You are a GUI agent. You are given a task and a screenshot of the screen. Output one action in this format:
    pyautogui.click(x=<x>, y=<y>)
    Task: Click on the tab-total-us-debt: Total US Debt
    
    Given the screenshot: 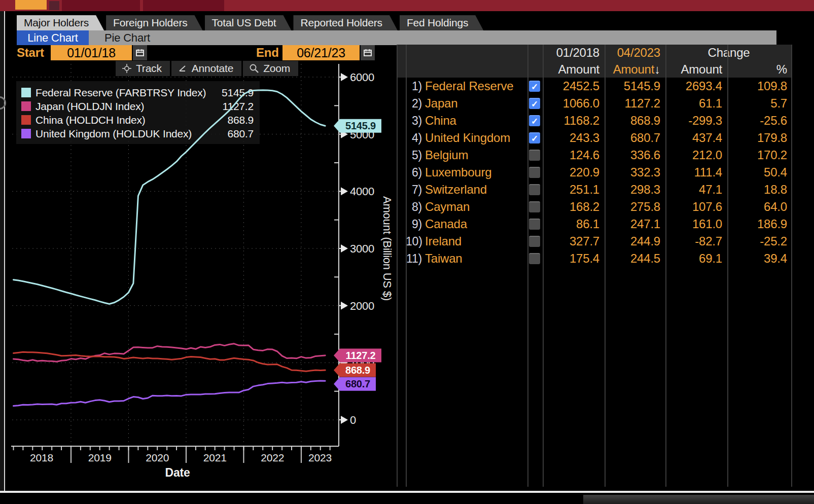 What is the action you would take?
    pyautogui.click(x=249, y=23)
    